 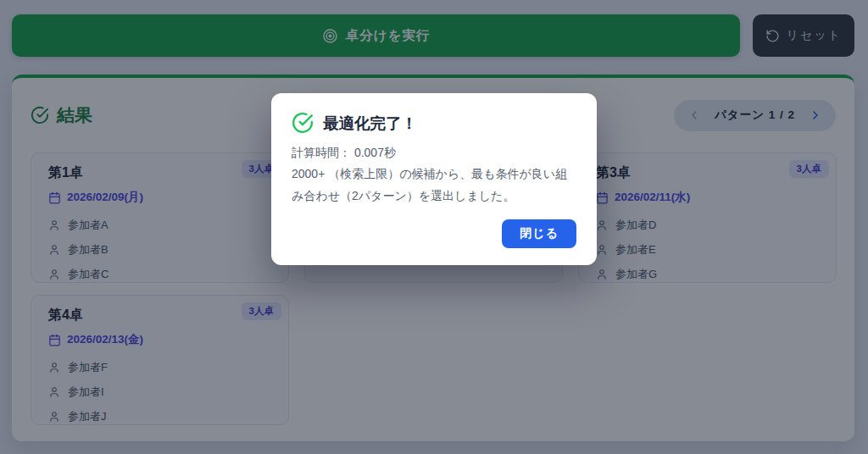 What do you see at coordinates (434, 234) in the screenshot?
I see `modal-footer: 閉じる` at bounding box center [434, 234].